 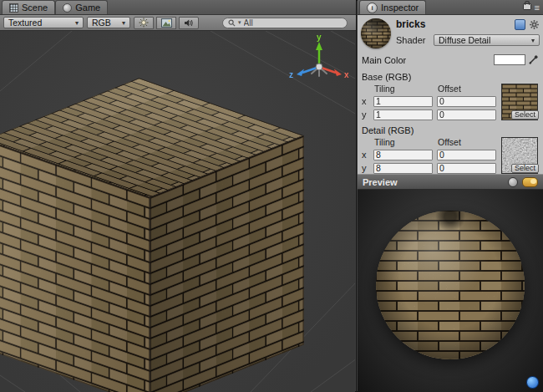 What do you see at coordinates (520, 25) in the screenshot?
I see `book-icon` at bounding box center [520, 25].